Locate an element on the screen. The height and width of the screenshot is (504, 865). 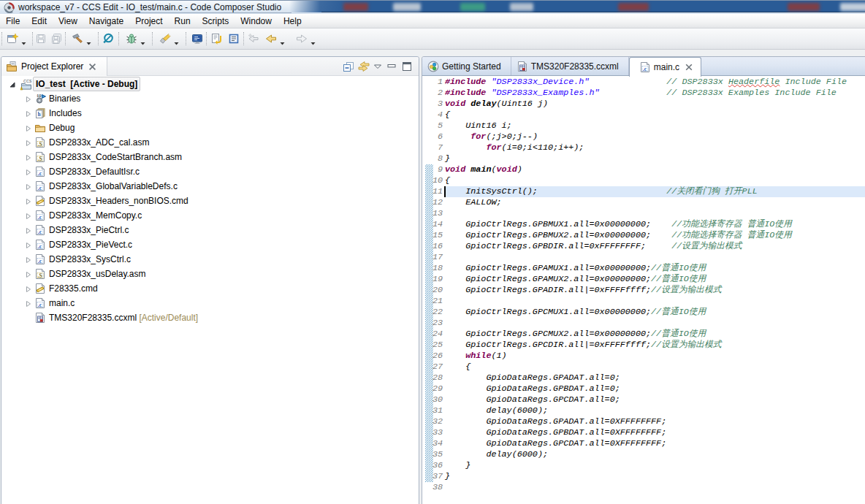
code-line: 7 for(i=0;i<110;i++); is located at coordinates (644, 148).